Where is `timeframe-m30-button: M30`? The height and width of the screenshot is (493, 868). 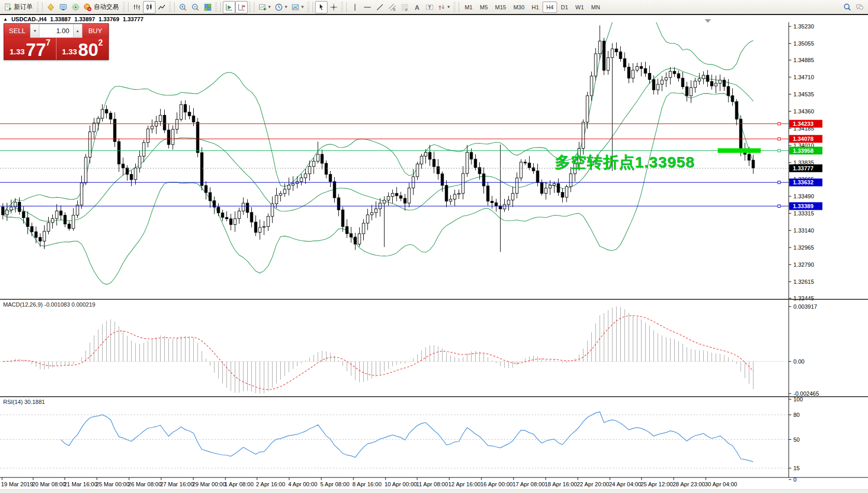
timeframe-m30-button: M30 is located at coordinates (519, 7).